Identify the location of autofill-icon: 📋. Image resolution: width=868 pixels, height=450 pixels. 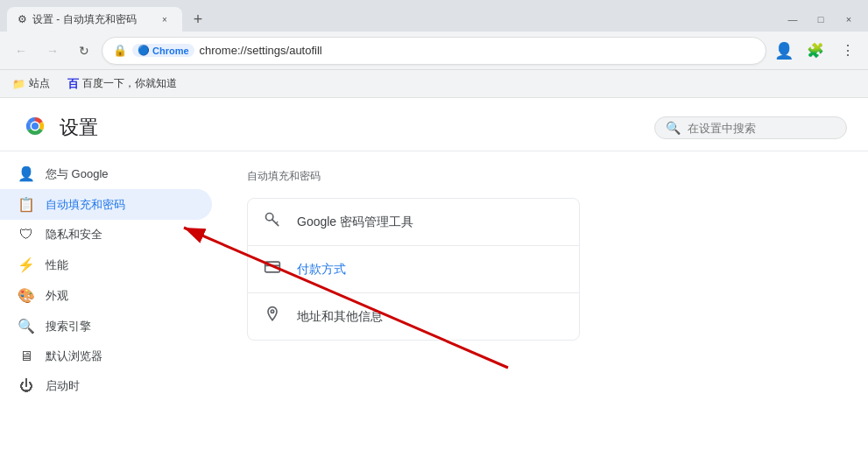
(26, 205).